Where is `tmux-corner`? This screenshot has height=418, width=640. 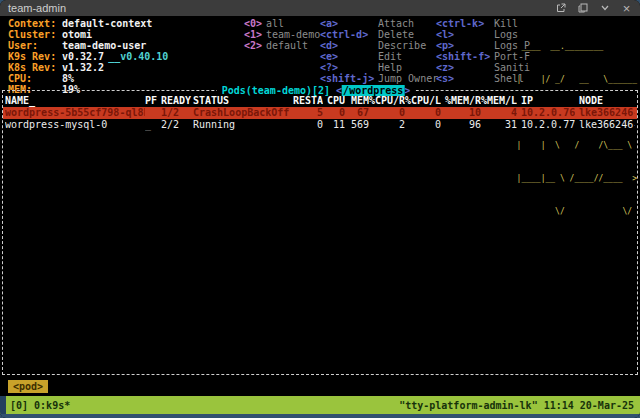
tmux-corner is located at coordinates (3, 405).